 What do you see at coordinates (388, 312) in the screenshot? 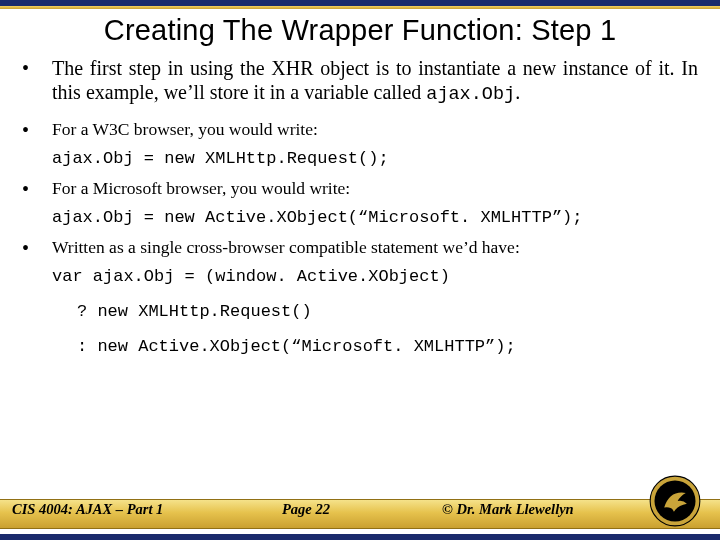
I see `code-4b: ? new XMLHttp.Request()` at bounding box center [388, 312].